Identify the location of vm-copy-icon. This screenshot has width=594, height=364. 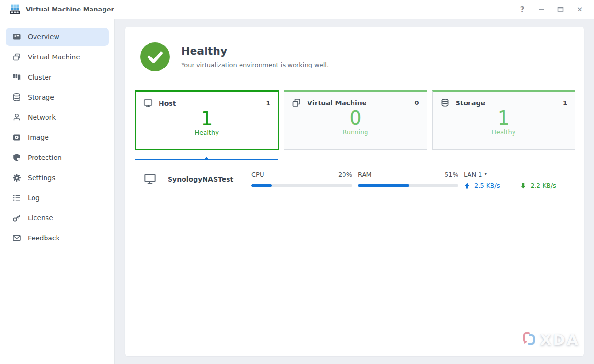
(297, 102).